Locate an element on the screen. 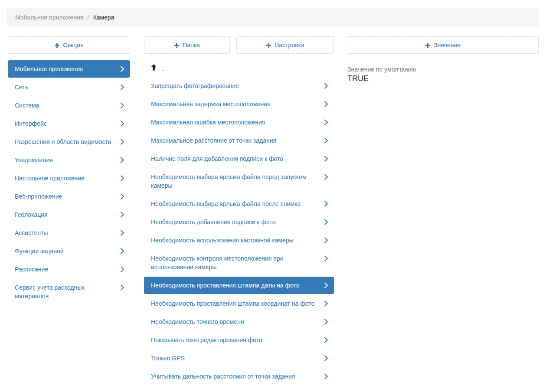 This screenshot has height=392, width=546. setting-item-label: Максимальное расстояние от точки задания is located at coordinates (238, 140).